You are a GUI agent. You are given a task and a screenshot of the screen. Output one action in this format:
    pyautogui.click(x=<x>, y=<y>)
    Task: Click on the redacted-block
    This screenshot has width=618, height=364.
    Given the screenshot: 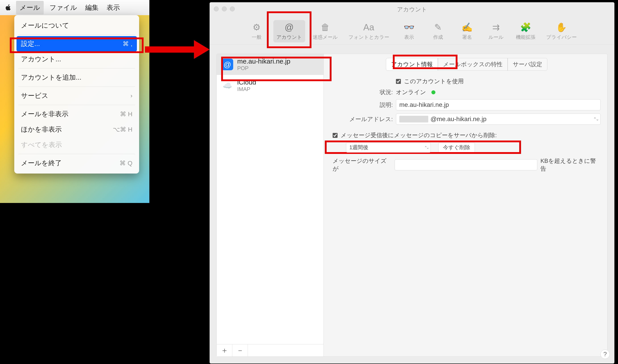 What is the action you would take?
    pyautogui.click(x=414, y=119)
    